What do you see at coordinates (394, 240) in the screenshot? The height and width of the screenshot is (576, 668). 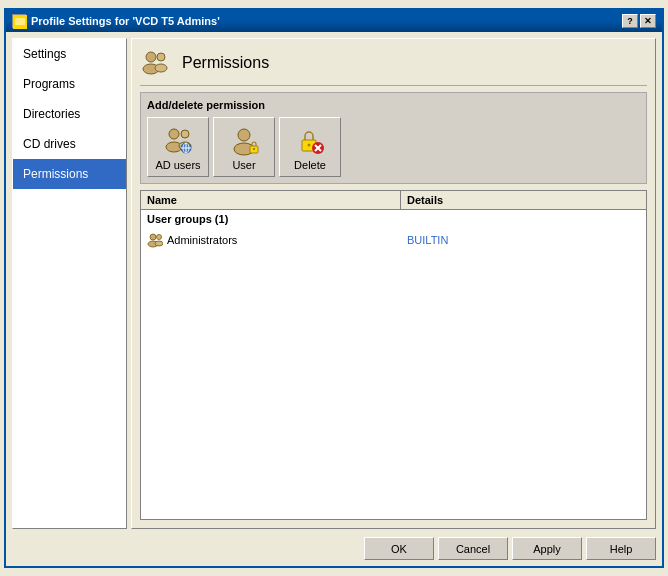 I see `table-row: Administrators BUILTIN` at bounding box center [394, 240].